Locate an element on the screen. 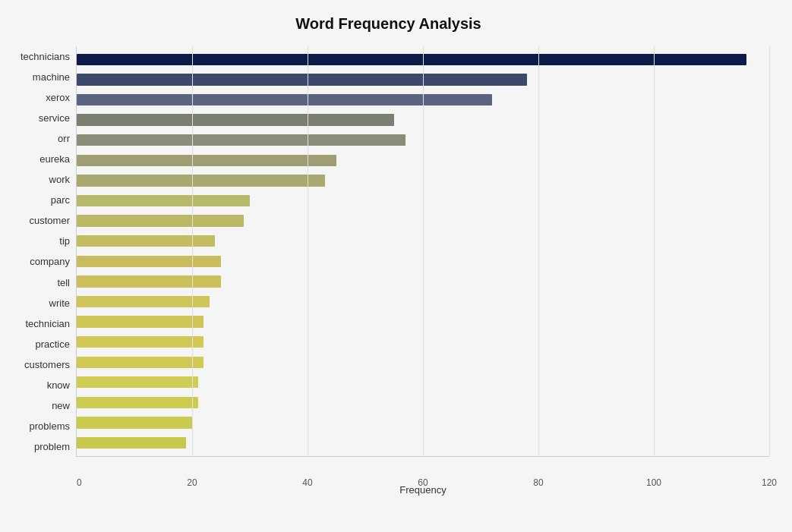 This screenshot has width=792, height=532. y-label: parc is located at coordinates (61, 200).